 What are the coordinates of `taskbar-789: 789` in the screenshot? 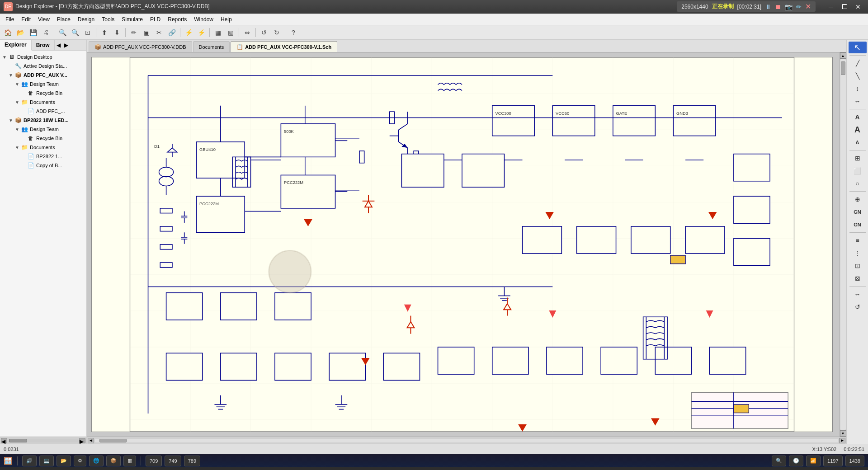 It's located at (192, 461).